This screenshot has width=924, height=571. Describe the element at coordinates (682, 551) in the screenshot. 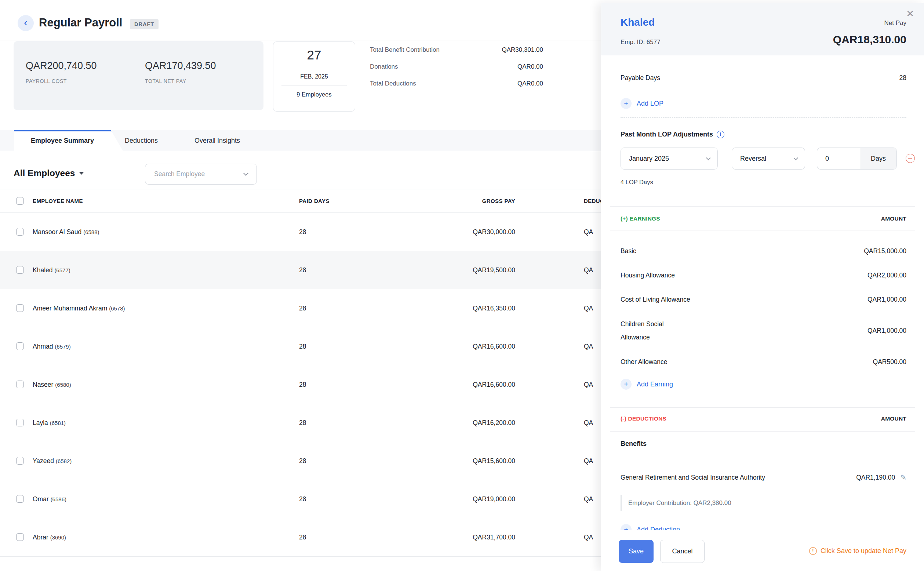

I see `cancel-button: Cancel` at that location.